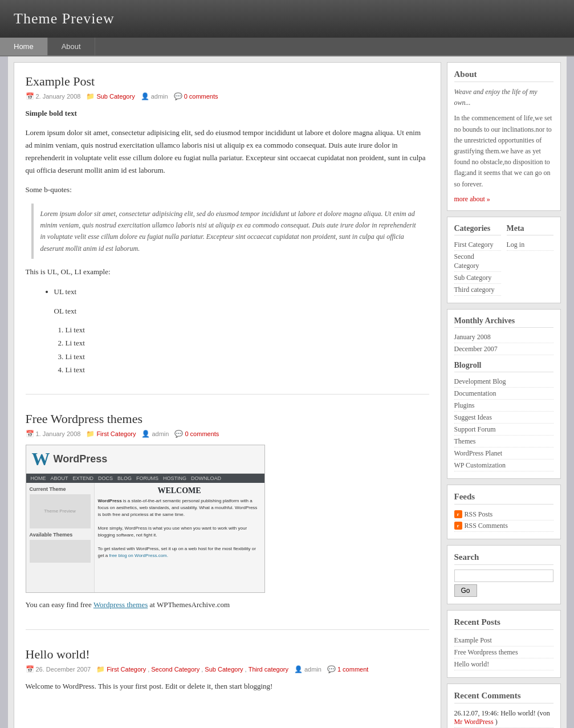 The image size is (574, 728). What do you see at coordinates (121, 604) in the screenshot?
I see `post-wp-themes-link: Wordpress themes` at bounding box center [121, 604].